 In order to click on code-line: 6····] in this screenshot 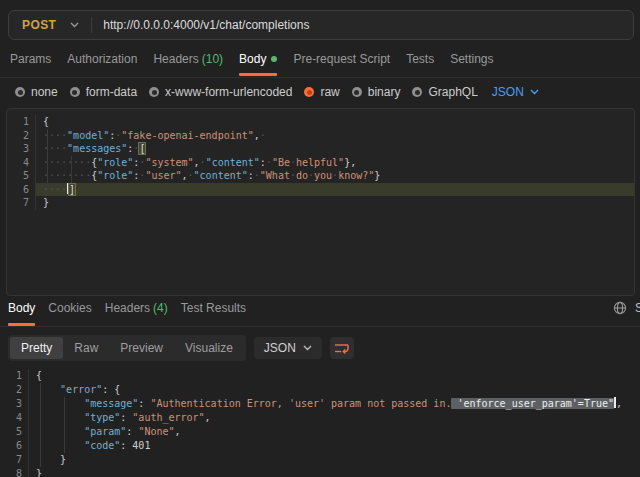, I will do `click(320, 190)`.